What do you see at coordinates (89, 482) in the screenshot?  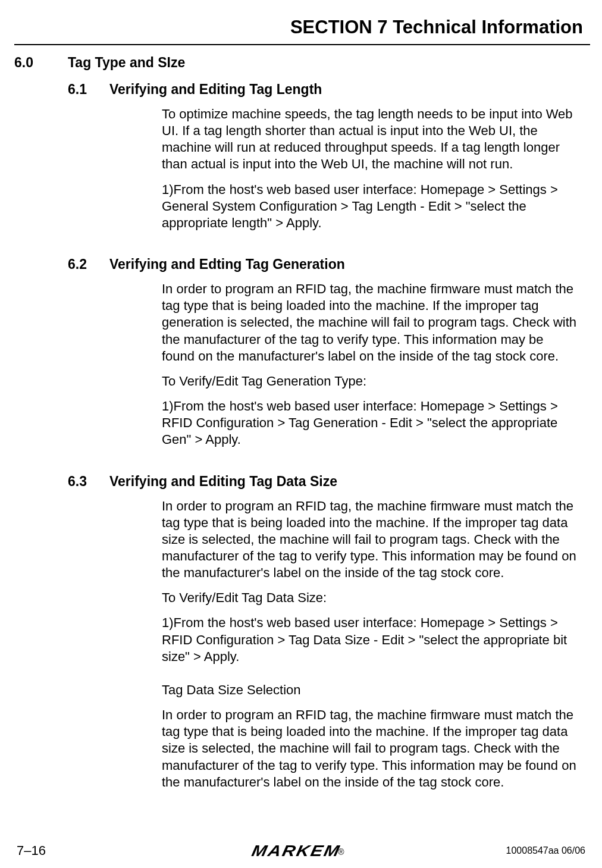 I see `heading-6-3-number: 6.3` at bounding box center [89, 482].